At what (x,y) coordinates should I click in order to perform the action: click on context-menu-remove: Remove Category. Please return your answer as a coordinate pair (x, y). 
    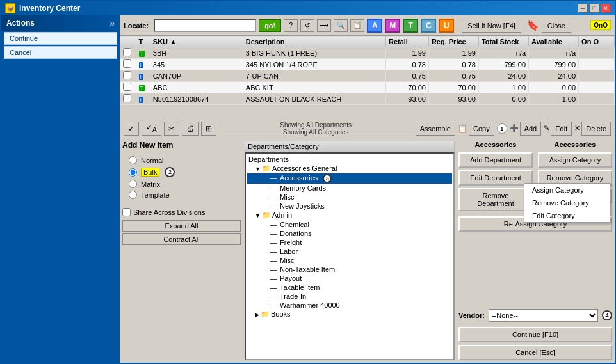
    Looking at the image, I should click on (567, 203).